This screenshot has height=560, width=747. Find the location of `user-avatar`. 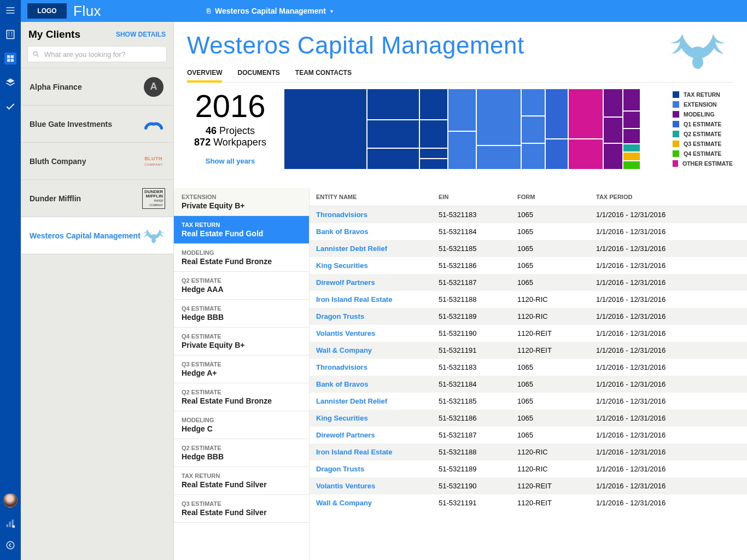

user-avatar is located at coordinates (10, 500).